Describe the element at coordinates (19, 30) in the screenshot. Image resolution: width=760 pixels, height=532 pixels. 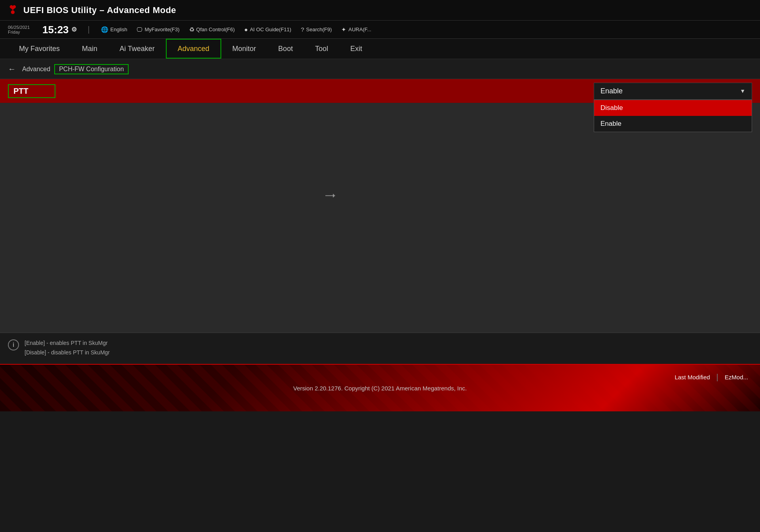
I see `datetime-block: 06/25/2021 Friday` at that location.